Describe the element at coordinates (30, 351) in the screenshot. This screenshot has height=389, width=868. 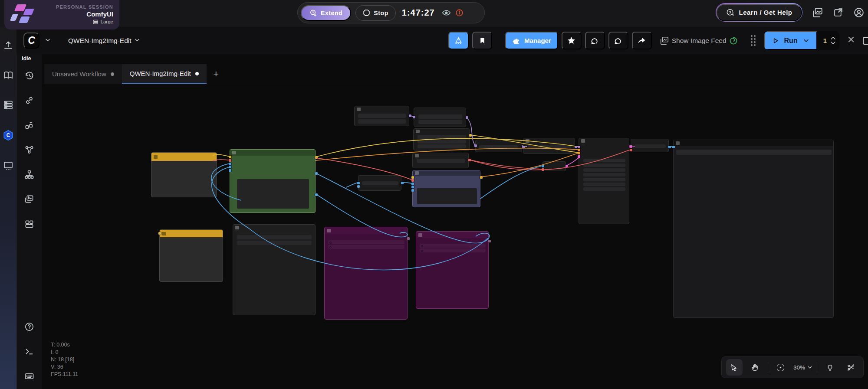
I see `terminal-icon` at that location.